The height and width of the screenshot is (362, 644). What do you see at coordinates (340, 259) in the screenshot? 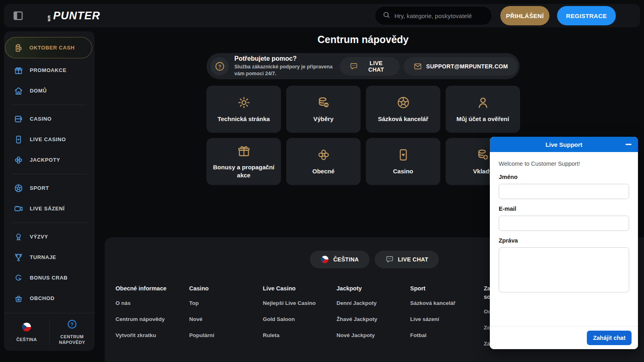
I see `footer-language-button: ČEŠTINA` at bounding box center [340, 259].